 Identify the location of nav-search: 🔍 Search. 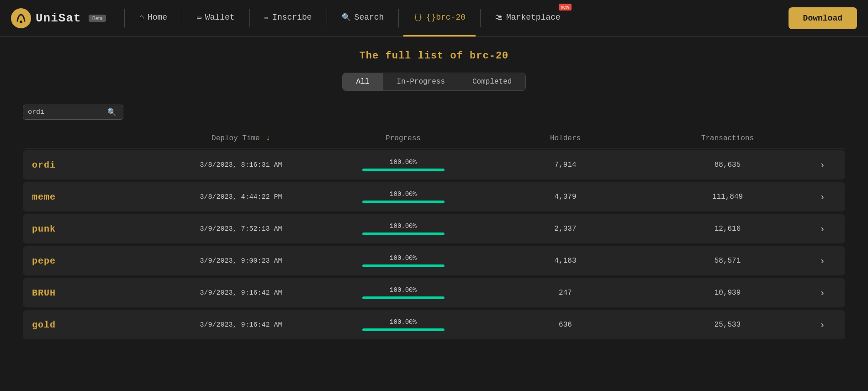
(363, 18).